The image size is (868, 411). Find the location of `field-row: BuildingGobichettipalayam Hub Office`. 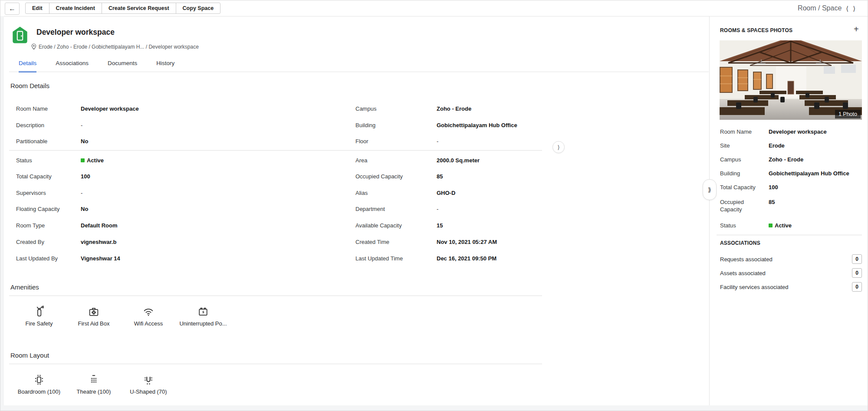

field-row: BuildingGobichettipalayam Hub Office is located at coordinates (437, 125).